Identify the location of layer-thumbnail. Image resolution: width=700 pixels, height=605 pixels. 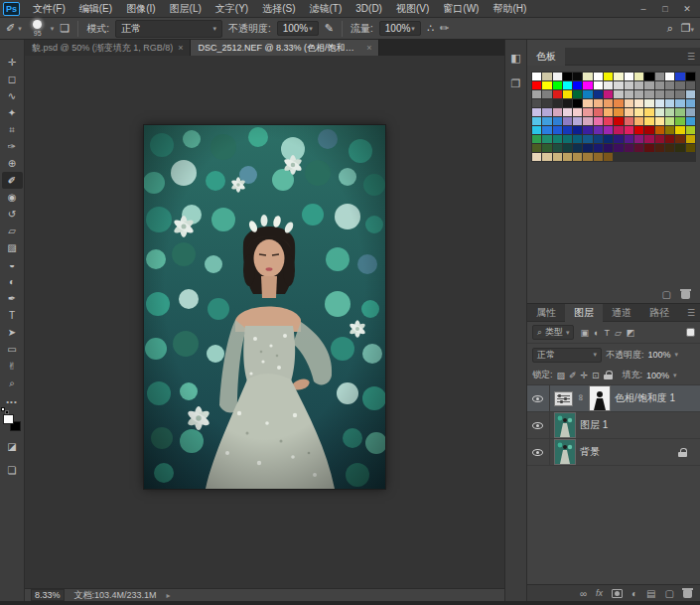
(565, 425).